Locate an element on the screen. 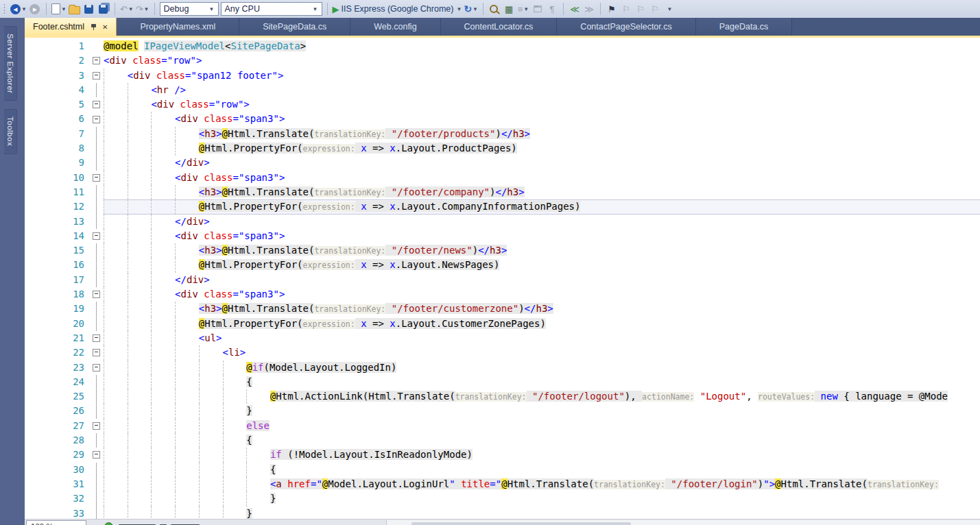 The height and width of the screenshot is (525, 980). decrease-indent-button: ≪ is located at coordinates (575, 9).